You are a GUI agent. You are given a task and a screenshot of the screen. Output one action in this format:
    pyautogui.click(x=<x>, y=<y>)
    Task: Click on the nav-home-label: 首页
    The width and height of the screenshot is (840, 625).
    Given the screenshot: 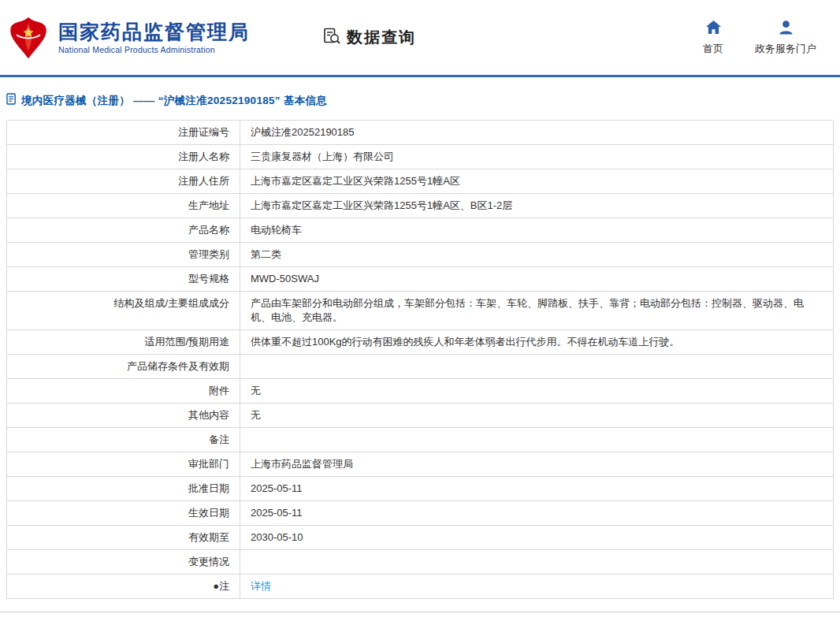 What is the action you would take?
    pyautogui.click(x=713, y=49)
    